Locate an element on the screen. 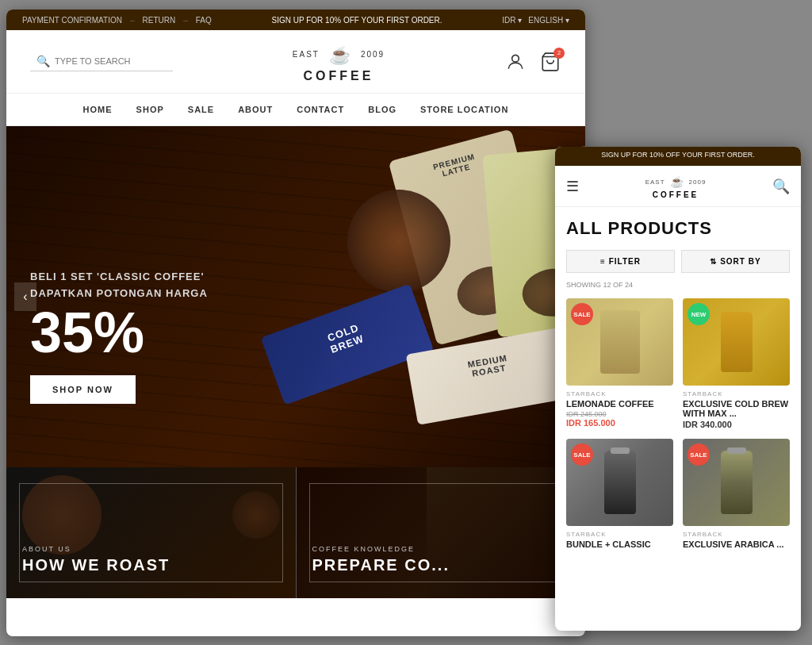 This screenshot has width=812, height=645. promo-label-2: COFFEE KNOWLEDGE PREPARE CO... is located at coordinates (381, 560).